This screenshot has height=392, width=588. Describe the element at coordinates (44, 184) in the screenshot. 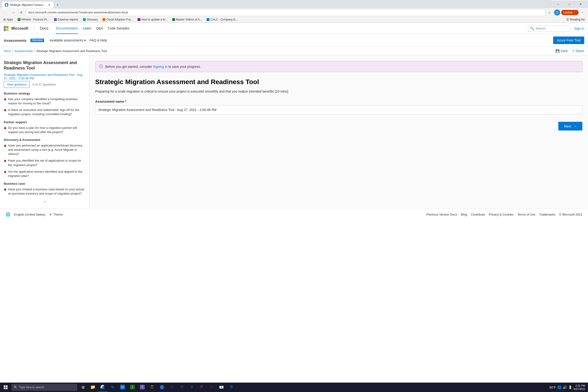

I see `section-business-case: Business case` at that location.